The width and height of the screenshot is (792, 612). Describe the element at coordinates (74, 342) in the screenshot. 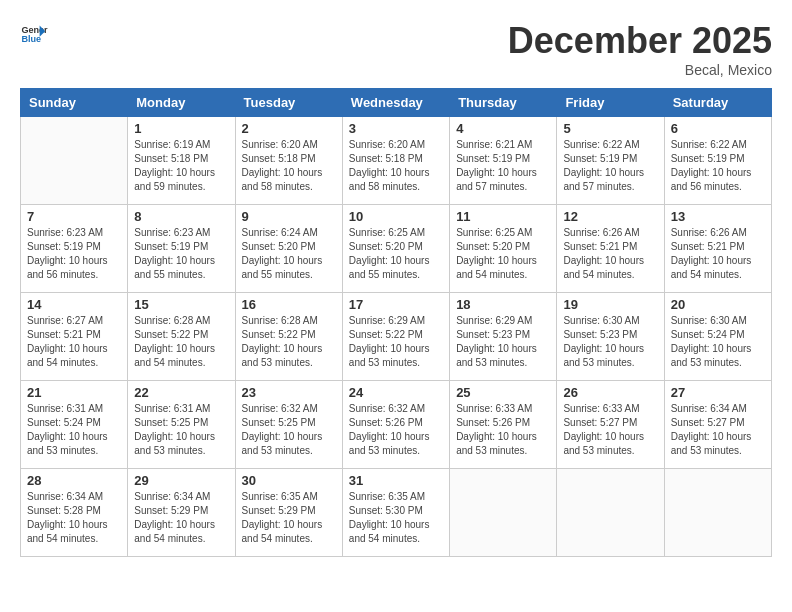

I see `cell-info: Sunrise: 6:27 AM Sunset: 5:21 PM Dayligh…` at that location.